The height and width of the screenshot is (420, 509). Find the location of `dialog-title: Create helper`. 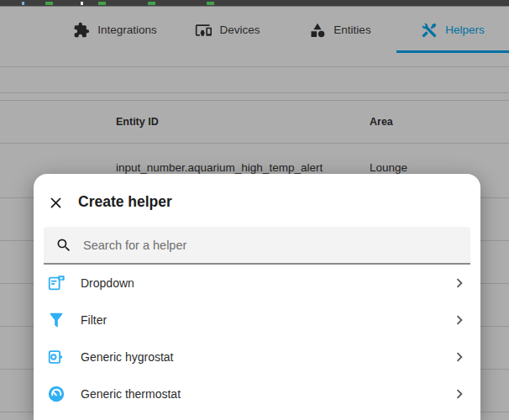

dialog-title: Create helper is located at coordinates (125, 202).